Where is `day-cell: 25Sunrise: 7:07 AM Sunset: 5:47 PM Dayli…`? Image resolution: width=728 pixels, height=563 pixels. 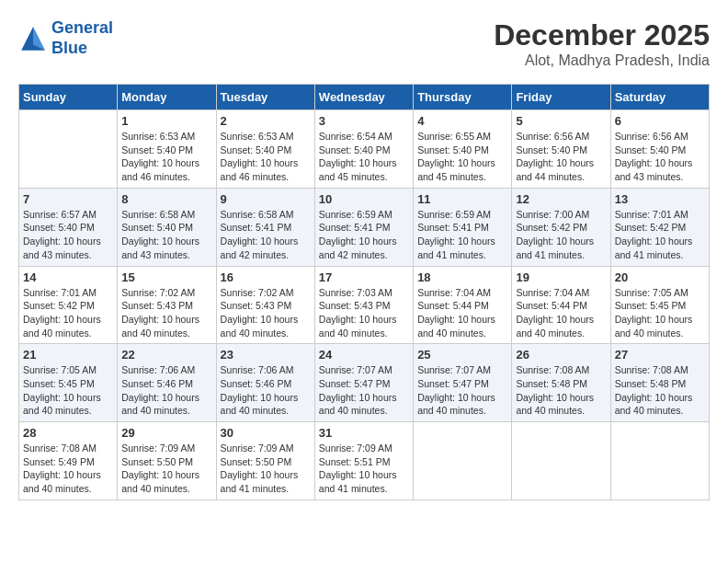 day-cell: 25Sunrise: 7:07 AM Sunset: 5:47 PM Dayli… is located at coordinates (463, 383).